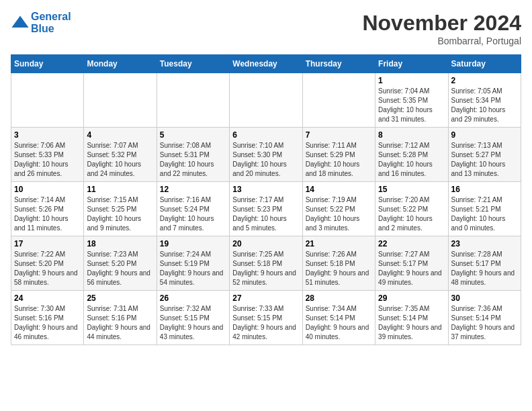  Describe the element at coordinates (484, 64) in the screenshot. I see `weekday-header-saturday: Saturday` at that location.